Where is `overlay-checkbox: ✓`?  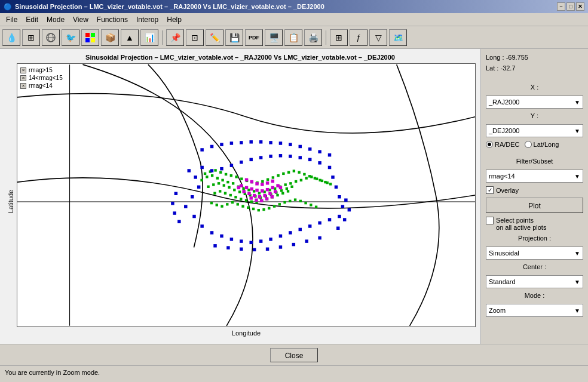 overlay-checkbox: ✓ is located at coordinates (490, 190).